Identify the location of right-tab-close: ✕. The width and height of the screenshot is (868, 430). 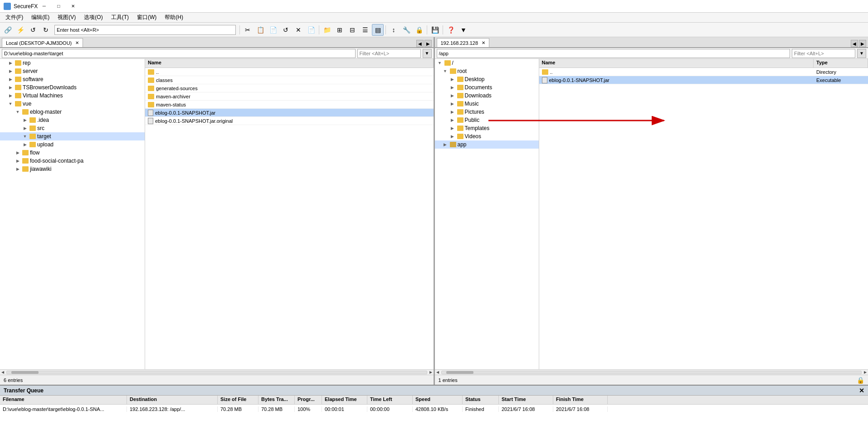
(483, 43).